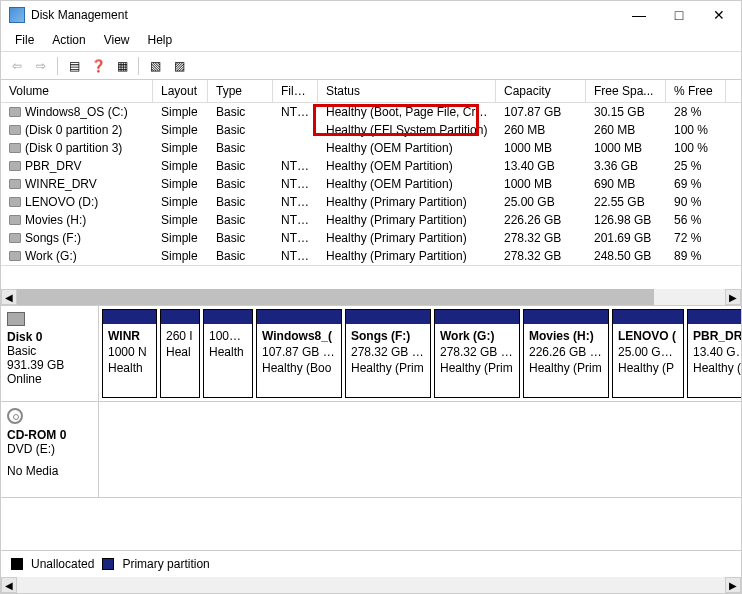  I want to click on disk-size: 931.39 GB, so click(50, 365).